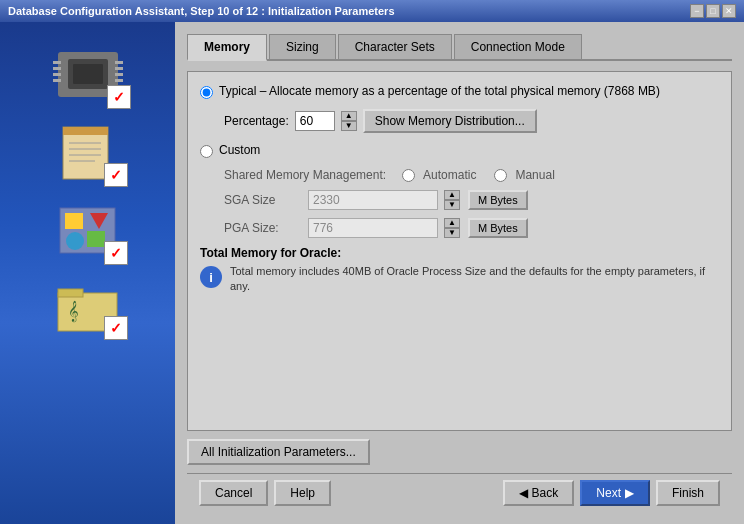 The width and height of the screenshot is (744, 524). What do you see at coordinates (546, 493) in the screenshot?
I see `back-label: Back` at bounding box center [546, 493].